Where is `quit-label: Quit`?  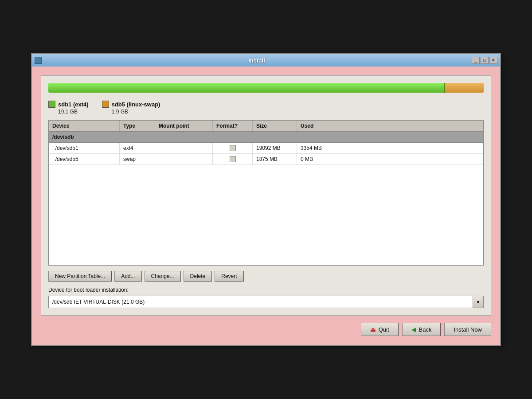 quit-label: Quit is located at coordinates (384, 330).